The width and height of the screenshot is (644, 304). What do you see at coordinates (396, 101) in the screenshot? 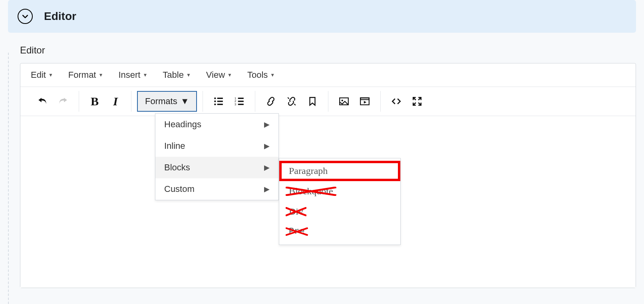
I see `source-code-button` at bounding box center [396, 101].